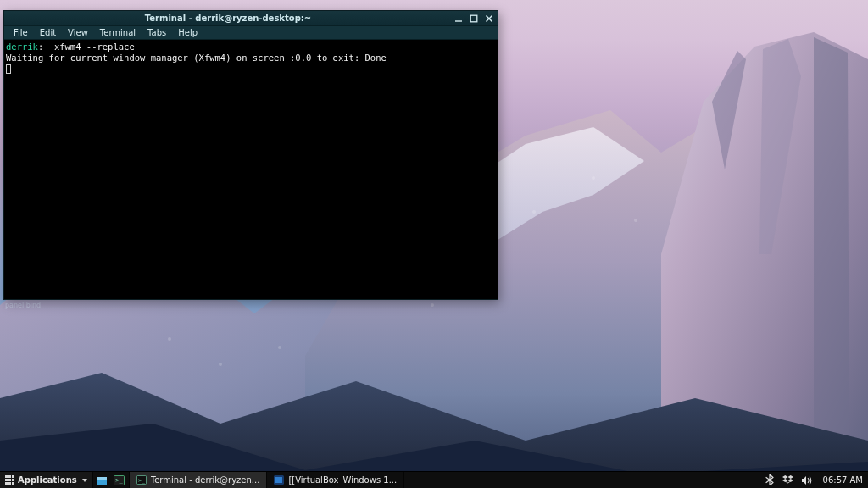  Describe the element at coordinates (78, 32) in the screenshot. I see `menu-view: View` at that location.